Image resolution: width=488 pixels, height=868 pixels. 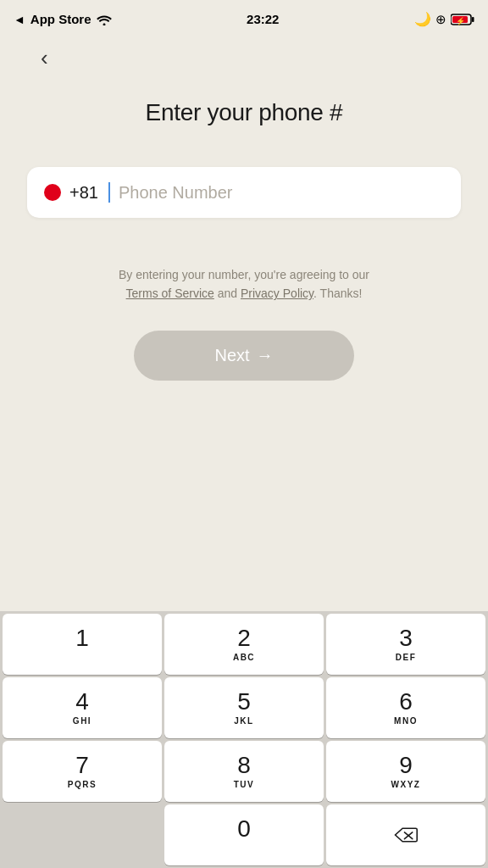 What do you see at coordinates (406, 708) in the screenshot?
I see `key-6: 6 MNO` at bounding box center [406, 708].